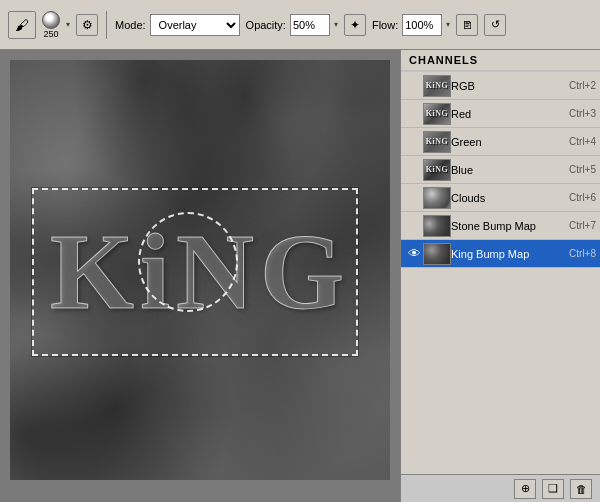  What do you see at coordinates (51, 25) in the screenshot?
I see `brush-size-control: 250` at bounding box center [51, 25].